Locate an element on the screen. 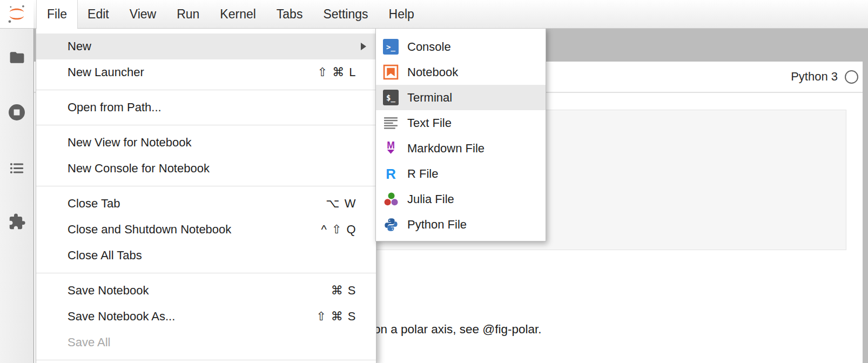 This screenshot has width=868, height=363. menubar-item-kernel: Kernel is located at coordinates (238, 14).